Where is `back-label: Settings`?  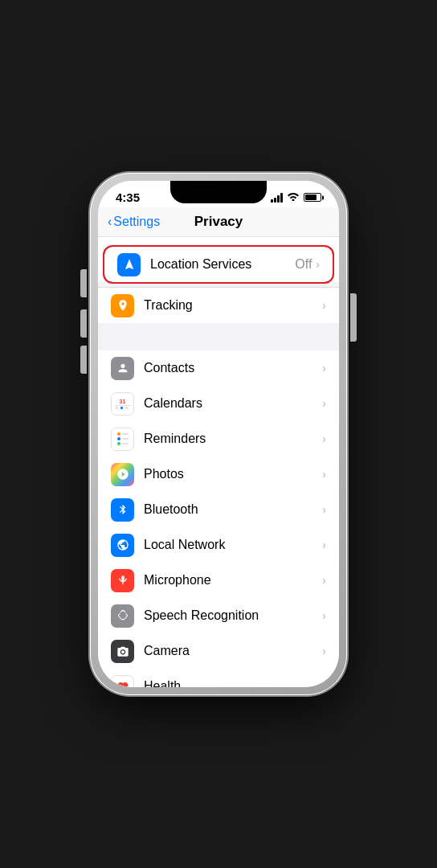 back-label: Settings is located at coordinates (137, 222).